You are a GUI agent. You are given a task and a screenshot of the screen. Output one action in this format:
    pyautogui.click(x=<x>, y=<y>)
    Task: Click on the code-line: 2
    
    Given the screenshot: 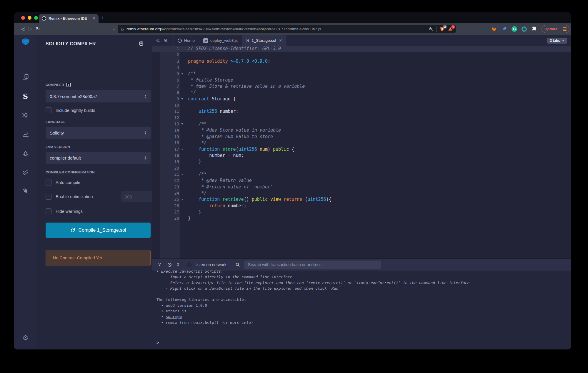 What is the action you would take?
    pyautogui.click(x=362, y=55)
    